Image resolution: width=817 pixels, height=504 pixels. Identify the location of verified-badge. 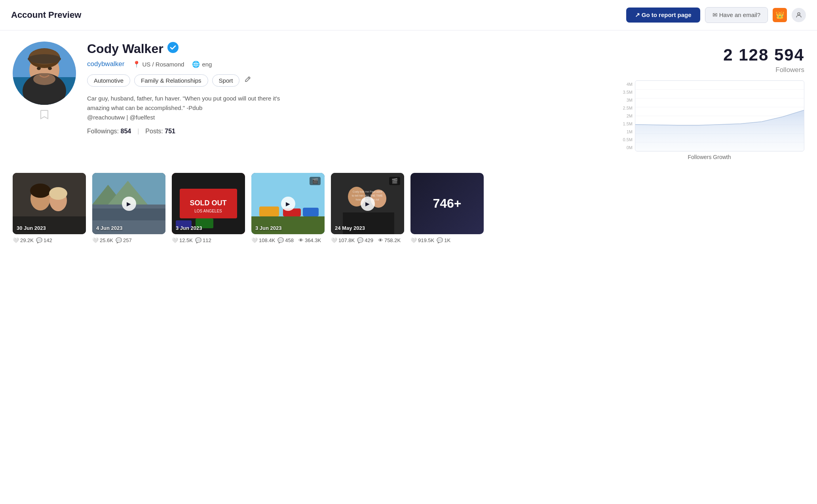
(173, 49).